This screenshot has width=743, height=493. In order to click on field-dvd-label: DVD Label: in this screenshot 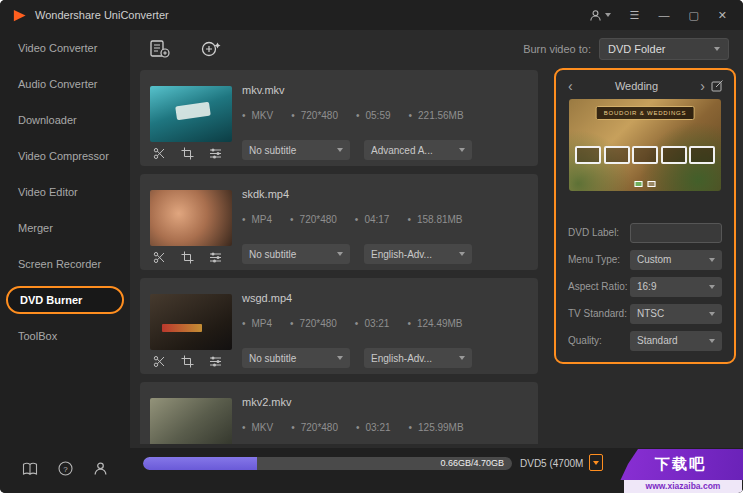, I will do `click(645, 232)`.